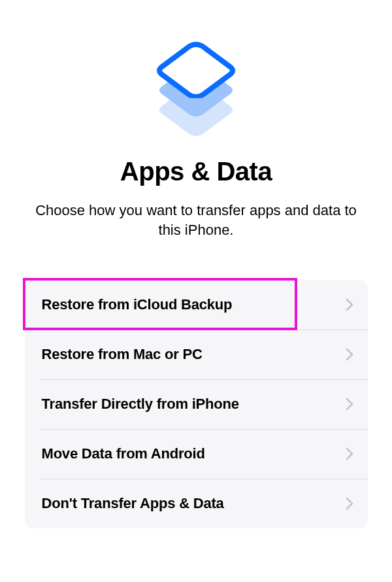 The height and width of the screenshot is (582, 392). I want to click on page-title: Apps & Data, so click(196, 171).